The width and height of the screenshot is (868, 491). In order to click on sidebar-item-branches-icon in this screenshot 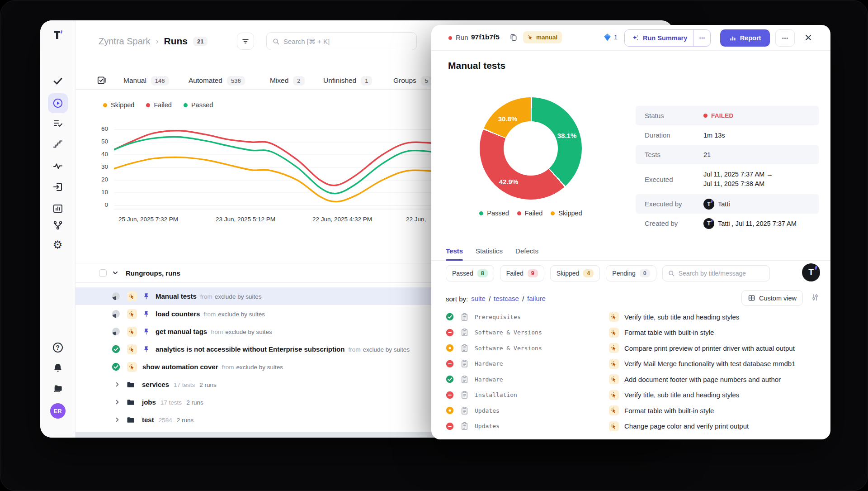, I will do `click(58, 225)`.